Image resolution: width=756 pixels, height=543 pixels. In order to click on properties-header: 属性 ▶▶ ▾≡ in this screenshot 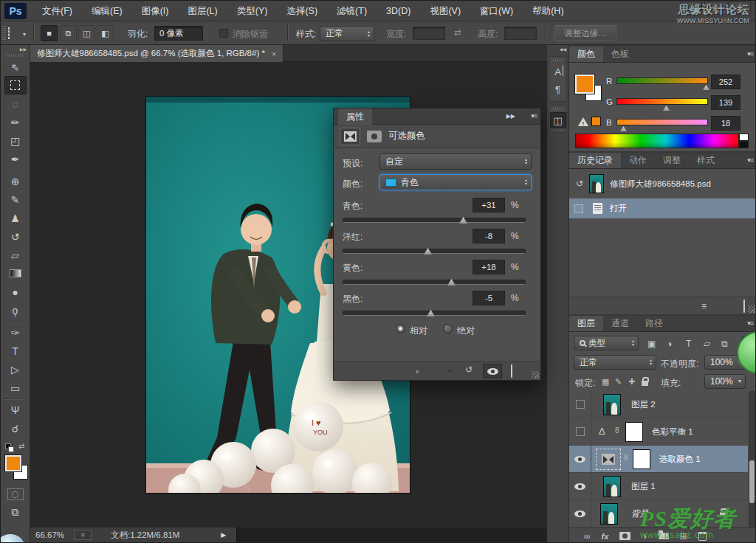, I will do `click(437, 117)`.